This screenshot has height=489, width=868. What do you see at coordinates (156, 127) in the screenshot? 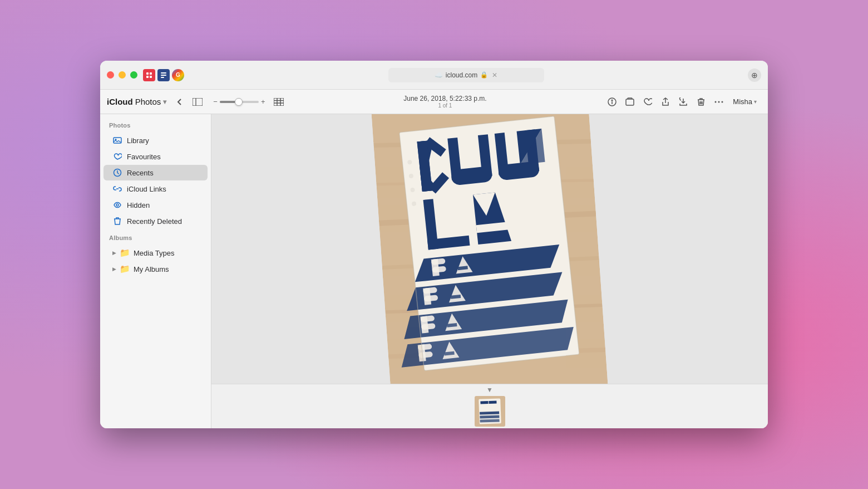
I see `photos-section-label: Photos` at bounding box center [156, 127].